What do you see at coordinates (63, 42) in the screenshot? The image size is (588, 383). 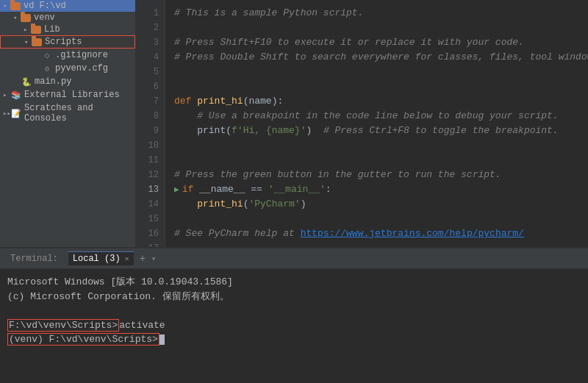 I see `label-scripts: Scripts` at bounding box center [63, 42].